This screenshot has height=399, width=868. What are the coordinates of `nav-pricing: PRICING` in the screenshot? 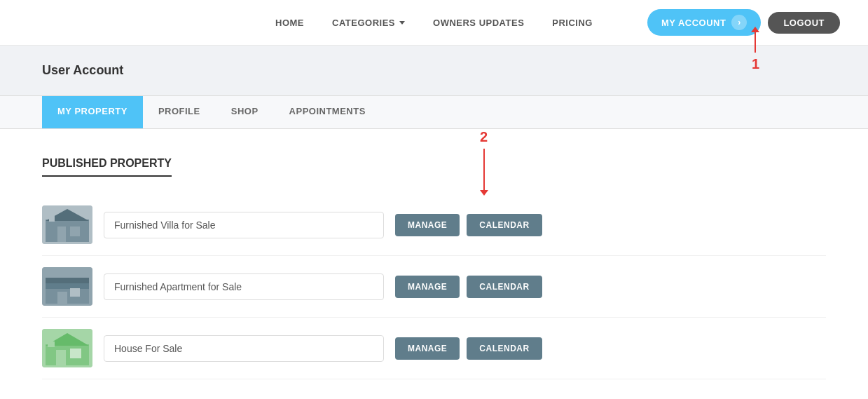 It's located at (572, 22).